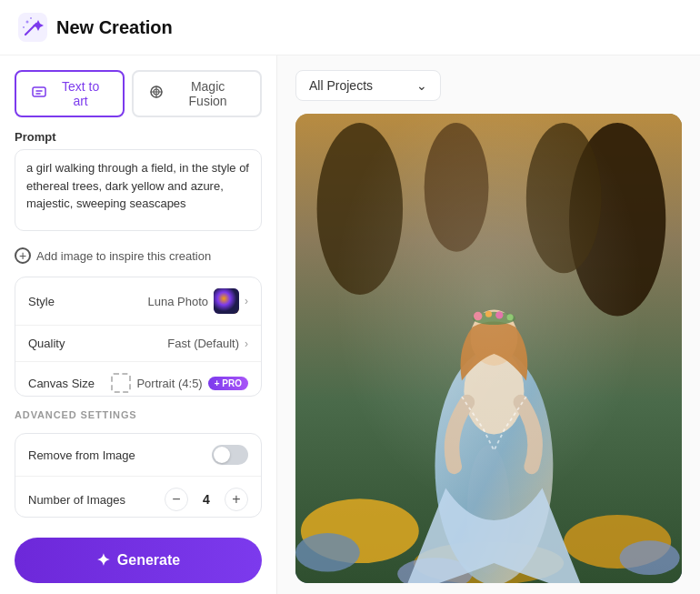 Image resolution: width=700 pixels, height=594 pixels. Describe the element at coordinates (222, 455) in the screenshot. I see `toggle-knob` at that location.